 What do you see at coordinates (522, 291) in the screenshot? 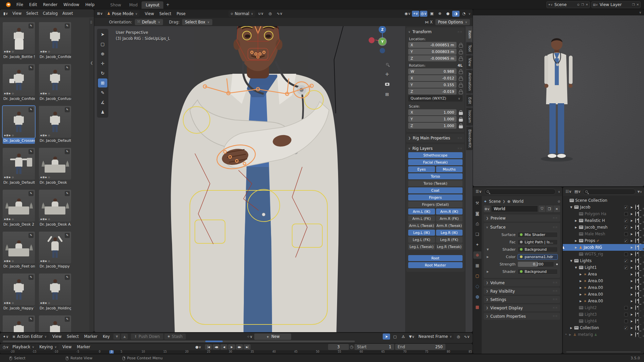
I see `panel-ray-visibility: ❯Ray Visibility⁙⁙` at bounding box center [522, 291].